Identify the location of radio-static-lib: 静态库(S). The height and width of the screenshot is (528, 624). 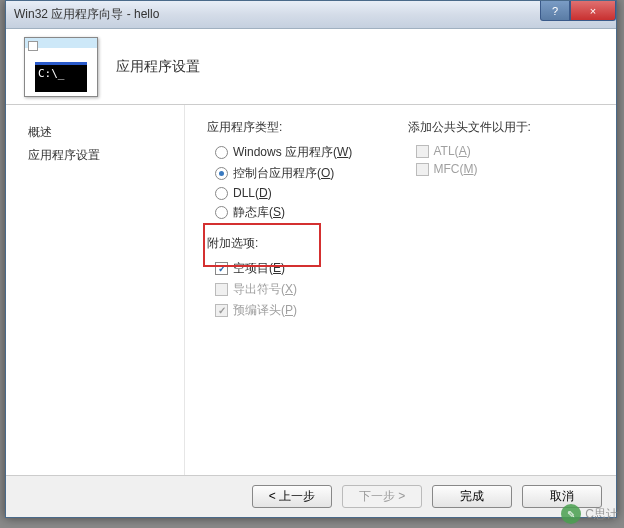
(302, 212).